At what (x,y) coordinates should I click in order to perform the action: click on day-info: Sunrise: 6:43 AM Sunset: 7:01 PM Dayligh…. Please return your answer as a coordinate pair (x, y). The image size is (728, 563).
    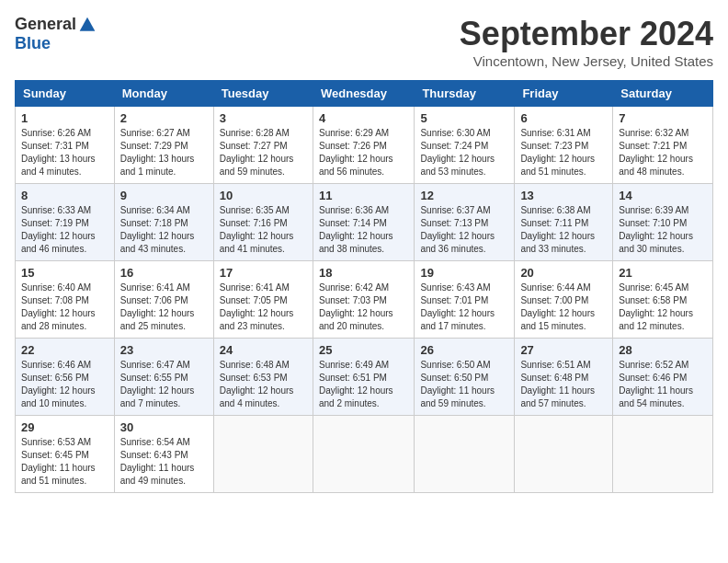
    Looking at the image, I should click on (464, 307).